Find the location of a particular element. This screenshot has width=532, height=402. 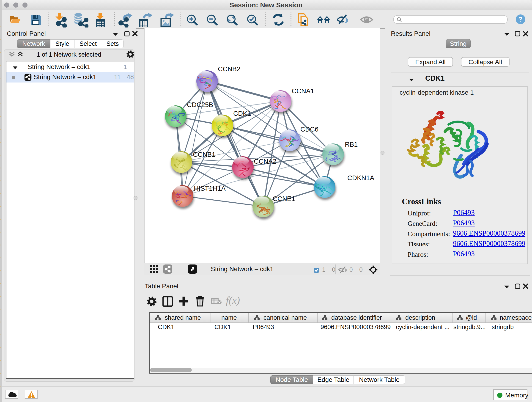

svg-text: CDC6 is located at coordinates (309, 129).